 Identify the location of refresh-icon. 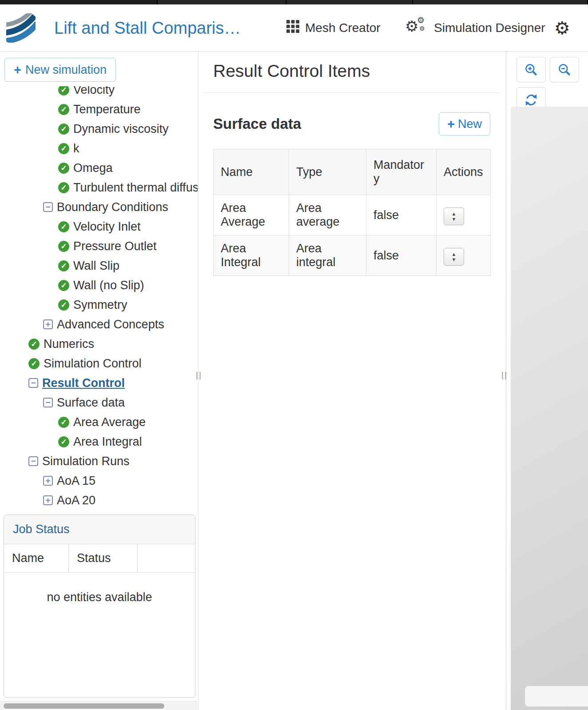
(531, 100).